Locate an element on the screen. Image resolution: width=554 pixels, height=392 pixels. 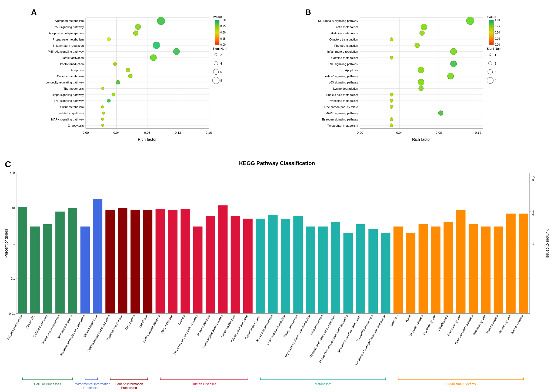
svg-text: 0.25 is located at coordinates (497, 39).